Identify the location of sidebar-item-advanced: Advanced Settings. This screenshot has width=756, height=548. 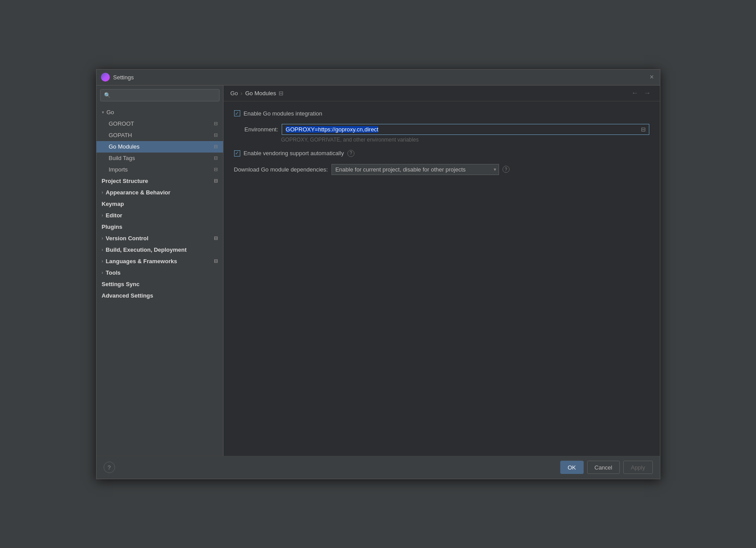
(160, 296).